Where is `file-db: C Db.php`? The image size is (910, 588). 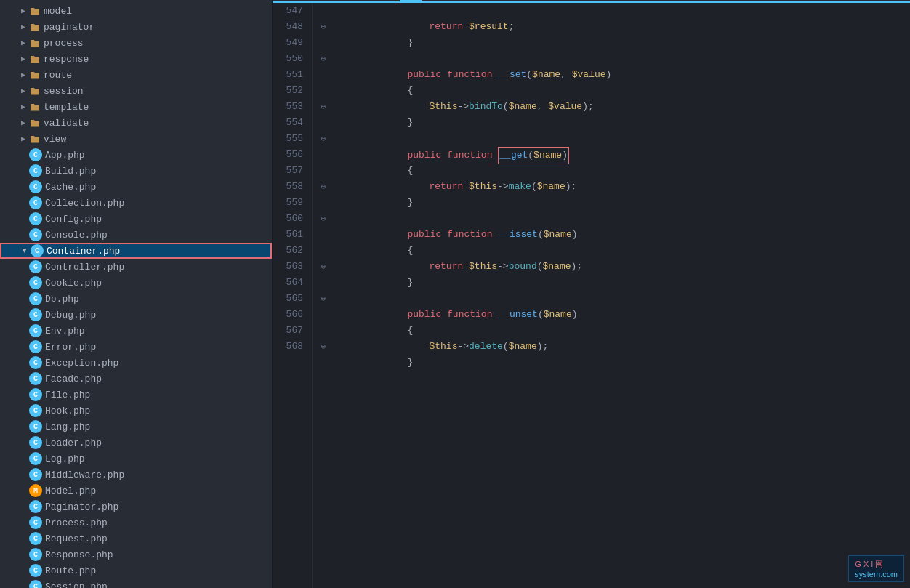
file-db: C Db.php is located at coordinates (136, 299).